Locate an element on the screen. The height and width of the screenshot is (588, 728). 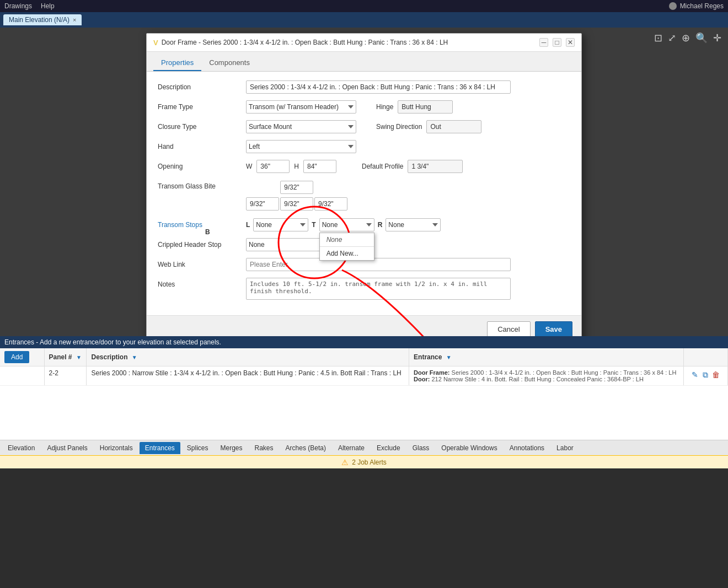
user-avatar-dot is located at coordinates (673, 6).